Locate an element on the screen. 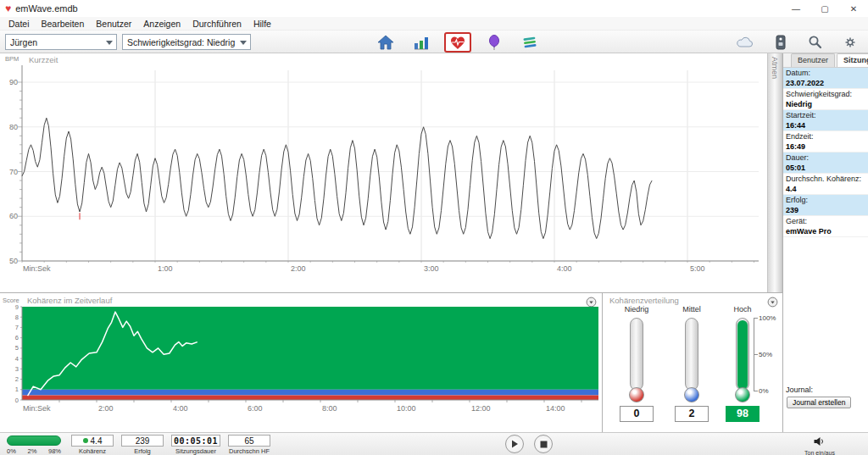 The image size is (868, 455). search-icon is located at coordinates (815, 42).